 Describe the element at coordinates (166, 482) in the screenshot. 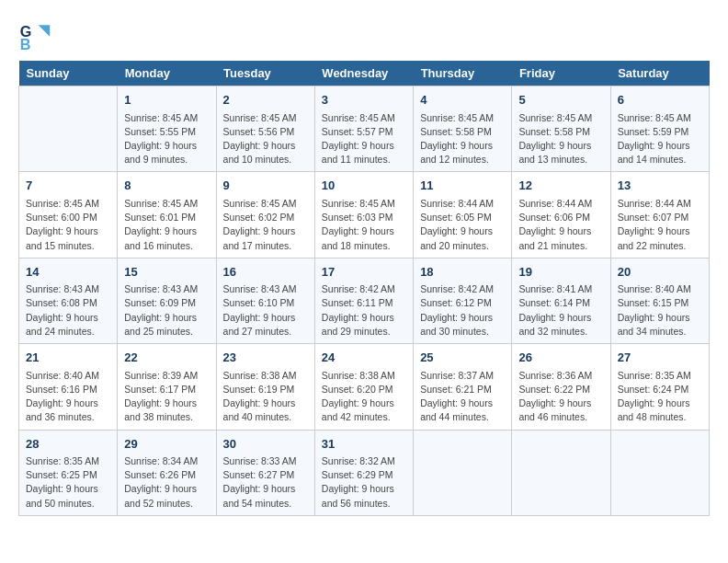

I see `day-info: Sunrise: 8:34 AMSunset: 6:26 PMDaylight:…` at that location.